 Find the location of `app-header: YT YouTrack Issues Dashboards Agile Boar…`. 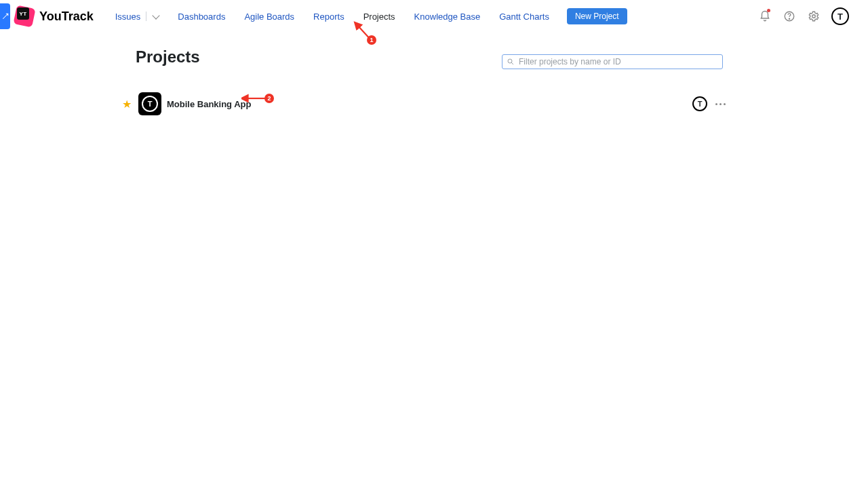

app-header: YT YouTrack Issues Dashboards Agile Boar… is located at coordinates (434, 16).